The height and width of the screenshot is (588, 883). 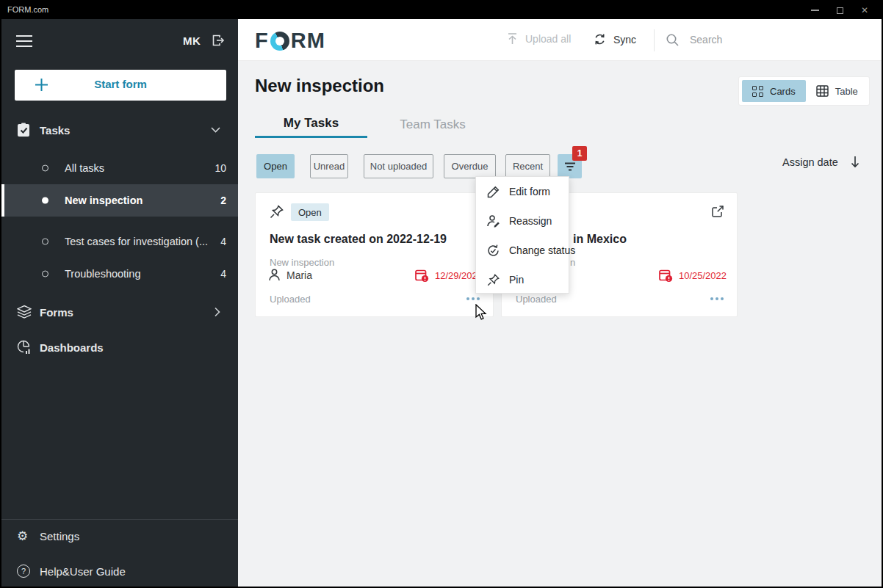 I want to click on header-divider, so click(x=654, y=40).